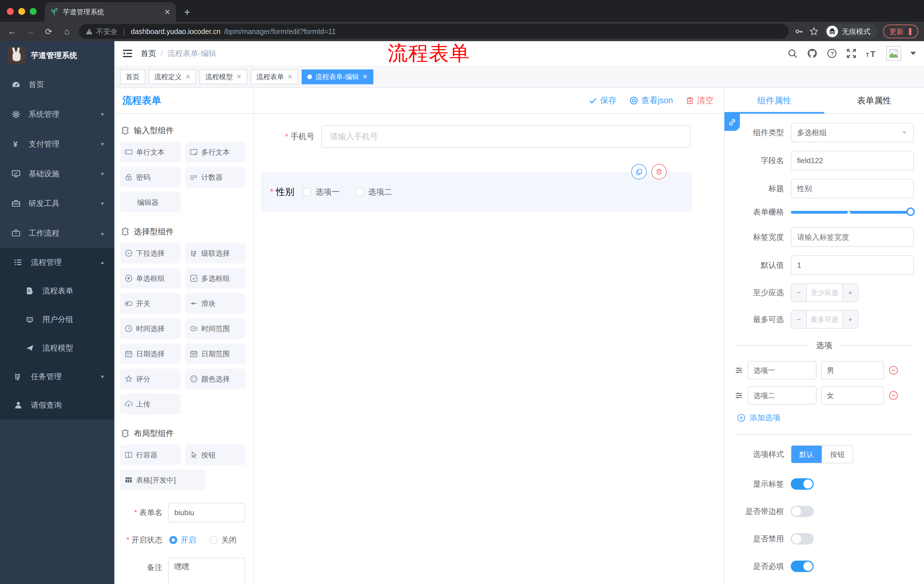  I want to click on style-button-button: 按钮, so click(837, 454).